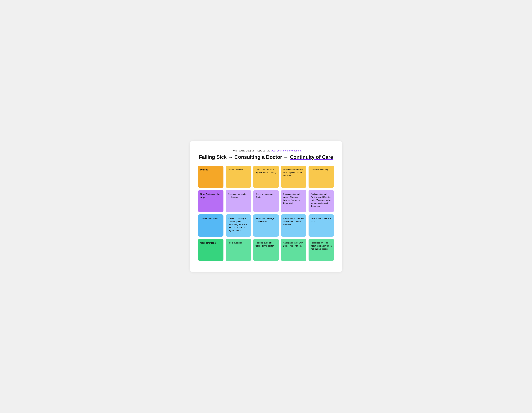 This screenshot has height=413, width=532. What do you see at coordinates (266, 155) in the screenshot?
I see `header: The following Diagram maps out the User …` at bounding box center [266, 155].